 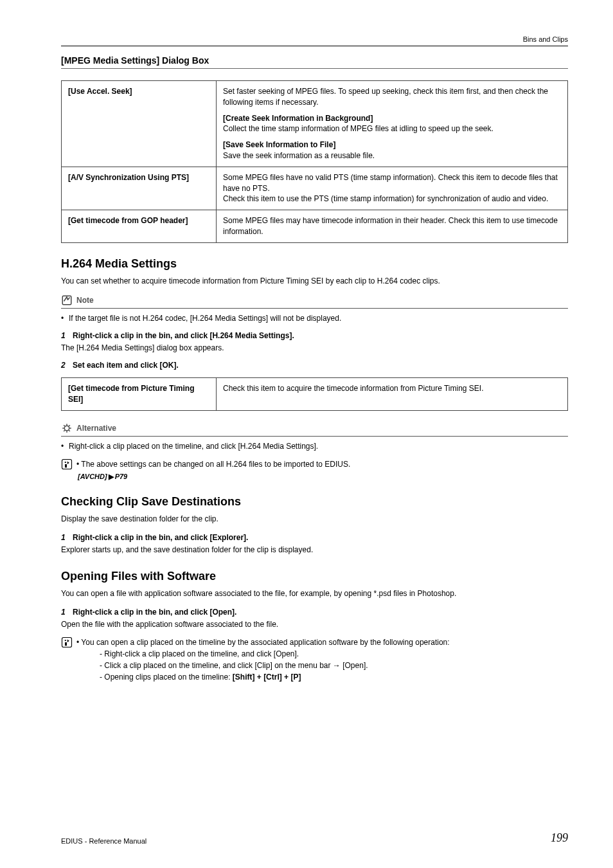 What do you see at coordinates (315, 660) in the screenshot?
I see `info-row: • You can open a clip placed on the time…` at bounding box center [315, 660].